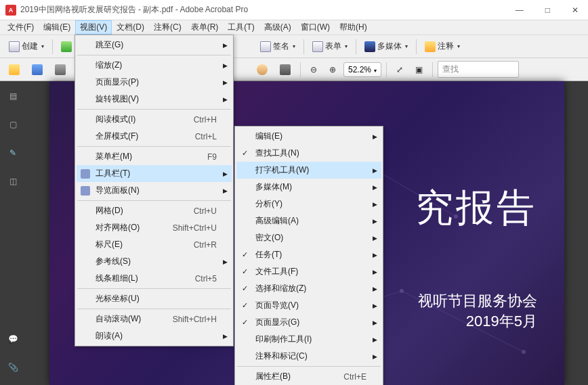 Image resolution: width=588 pixels, height=385 pixels. Describe the element at coordinates (262, 70) in the screenshot. I see `hand-tool-button` at that location.